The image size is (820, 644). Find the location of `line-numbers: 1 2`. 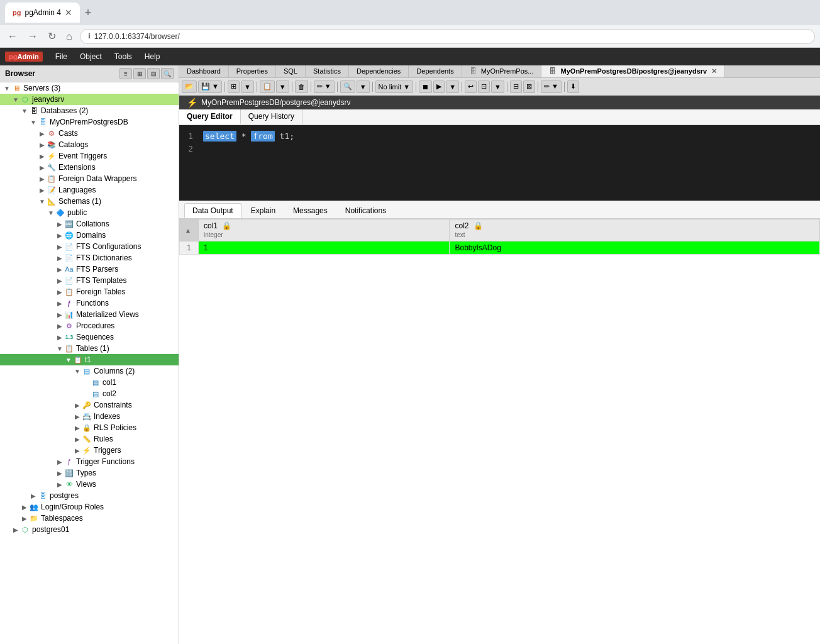

line-numbers: 1 2 is located at coordinates (189, 163).